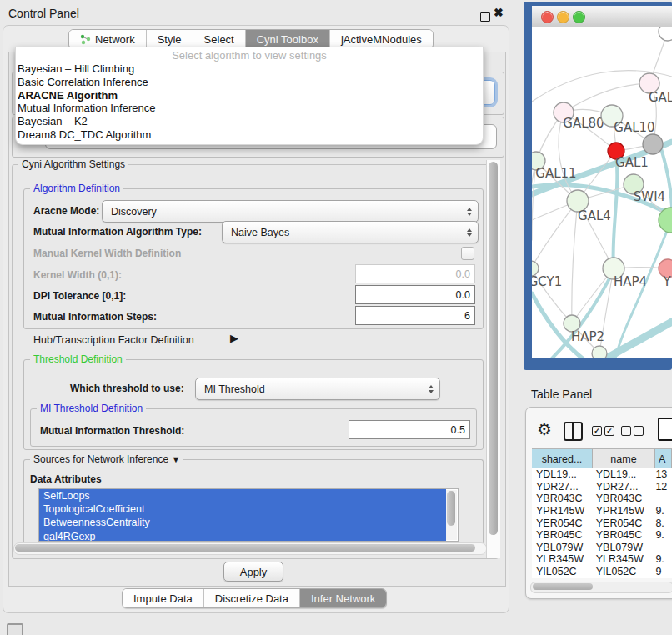  What do you see at coordinates (249, 96) in the screenshot?
I see `algorithm-dropdown-popup: Select algorithm to view settings Bayesi…` at bounding box center [249, 96].